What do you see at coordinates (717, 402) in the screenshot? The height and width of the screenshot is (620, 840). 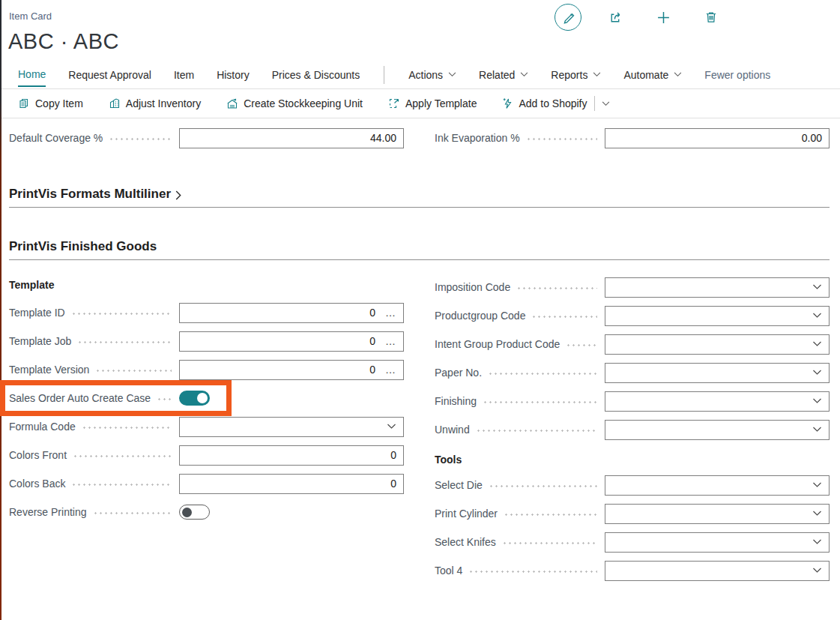 I see `finishing-select` at bounding box center [717, 402].